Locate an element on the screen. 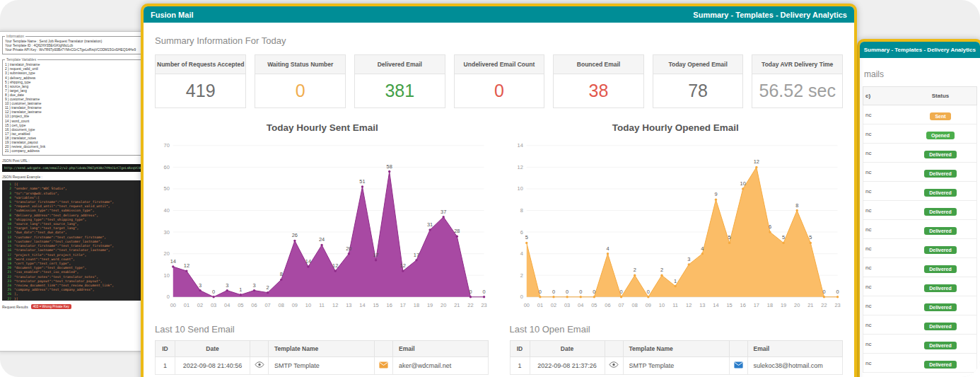 The height and width of the screenshot is (377, 980). svg-text: 03 is located at coordinates (567, 306).